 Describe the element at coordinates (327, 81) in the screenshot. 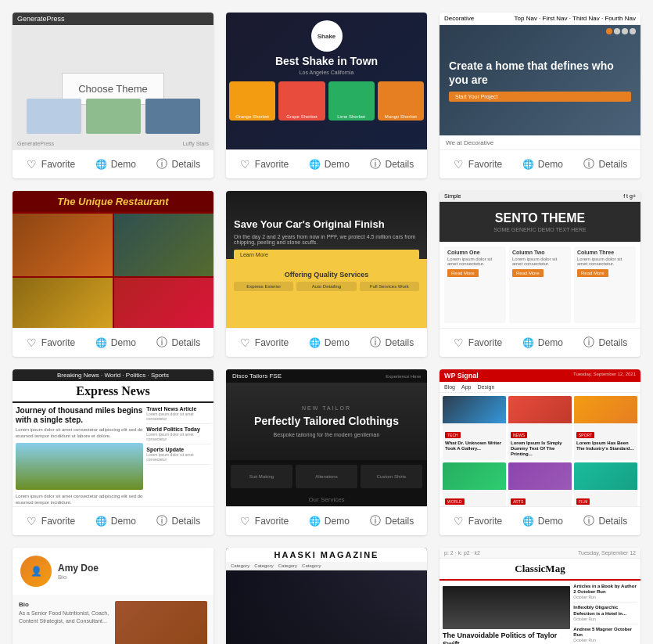

I see `theme-preview-shake: Shake Best Shake in Town Los Angeles Cal…` at that location.